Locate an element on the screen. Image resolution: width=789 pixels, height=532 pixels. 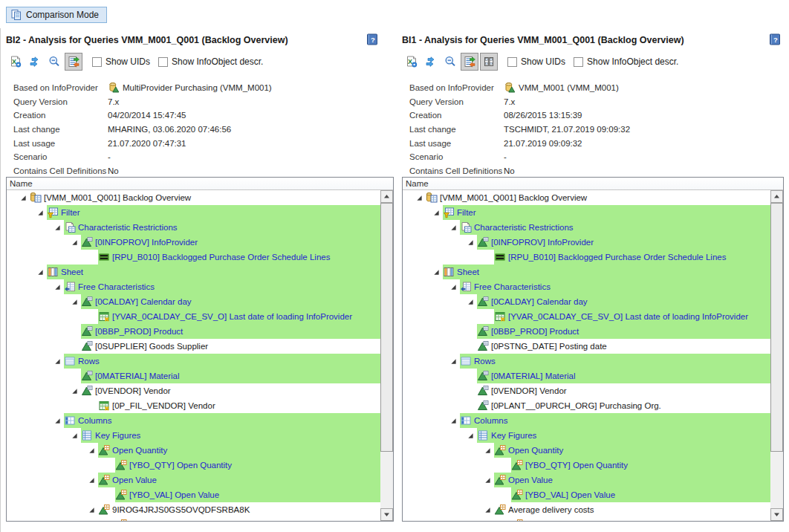
tree-row: [0PSTNG_DATE] Posting date is located at coordinates (587, 346).